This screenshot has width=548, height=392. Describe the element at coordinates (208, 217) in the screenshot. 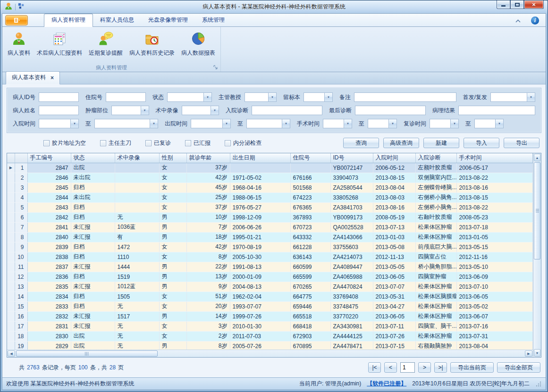

I see `cell: 10岁` at that location.